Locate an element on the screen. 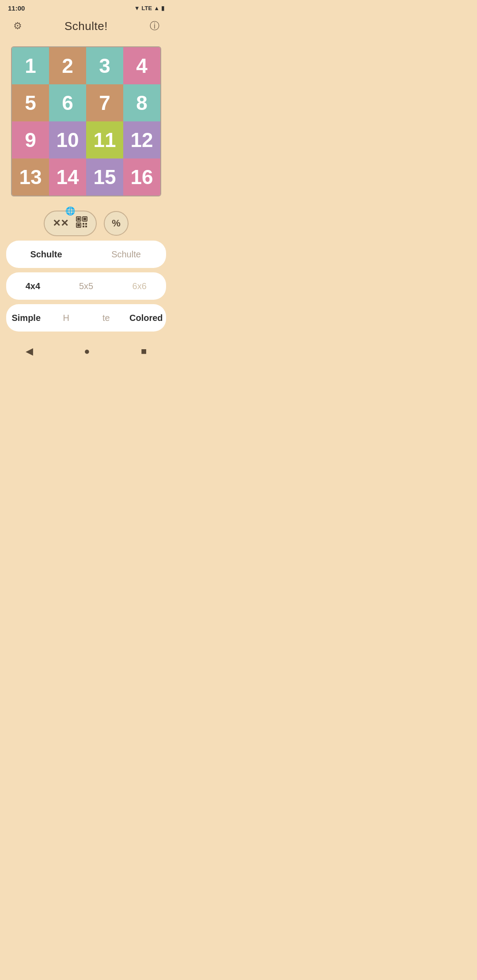 Image resolution: width=477 pixels, height=980 pixels. cell-5: 5 is located at coordinates (30, 103).